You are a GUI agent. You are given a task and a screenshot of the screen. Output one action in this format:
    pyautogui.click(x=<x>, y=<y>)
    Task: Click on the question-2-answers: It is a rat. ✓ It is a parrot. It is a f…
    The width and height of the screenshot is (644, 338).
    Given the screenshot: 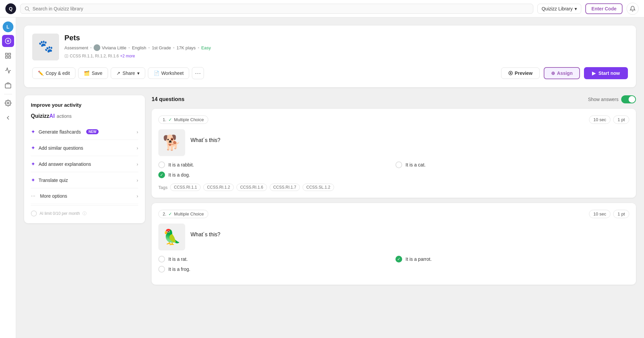 What is the action you would take?
    pyautogui.click(x=394, y=264)
    